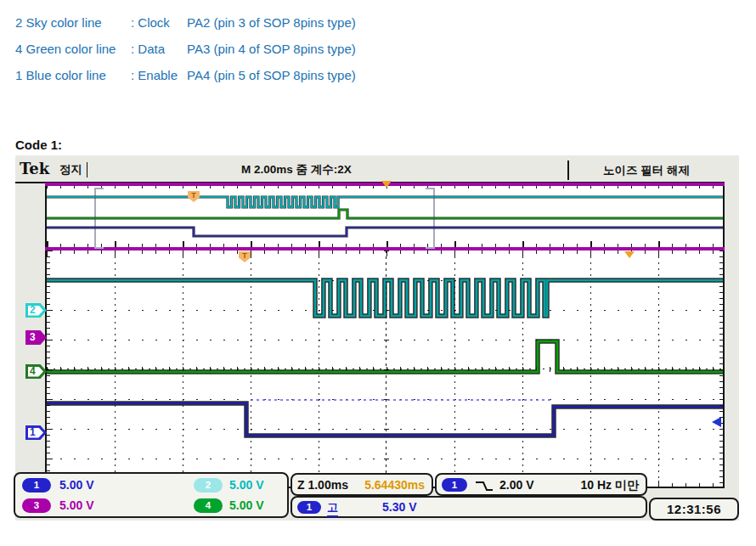  Describe the element at coordinates (73, 49) in the screenshot. I see `annotation-name: 4 Green color line` at that location.